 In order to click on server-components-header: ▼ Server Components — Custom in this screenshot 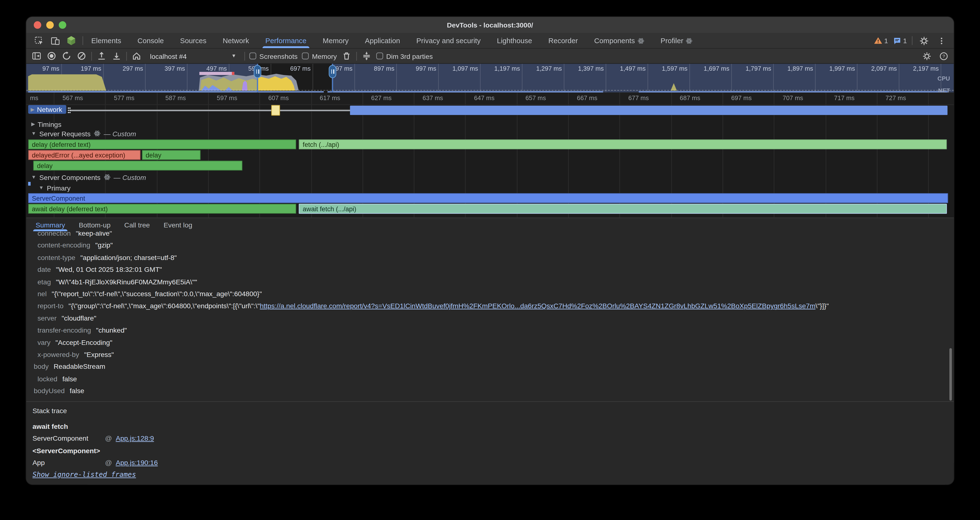, I will do `click(490, 177)`.